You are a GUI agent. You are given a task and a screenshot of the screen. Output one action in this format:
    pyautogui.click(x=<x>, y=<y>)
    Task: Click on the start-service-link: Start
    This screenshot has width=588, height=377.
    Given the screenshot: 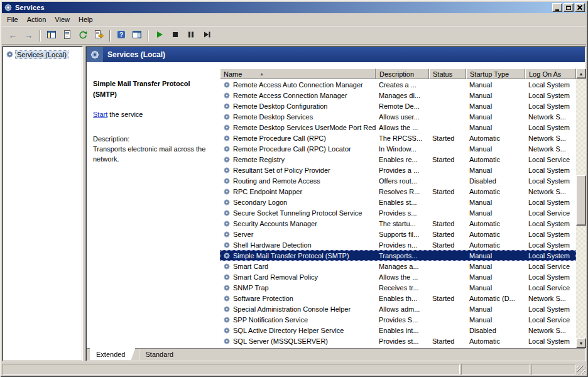 What is the action you would take?
    pyautogui.click(x=101, y=114)
    